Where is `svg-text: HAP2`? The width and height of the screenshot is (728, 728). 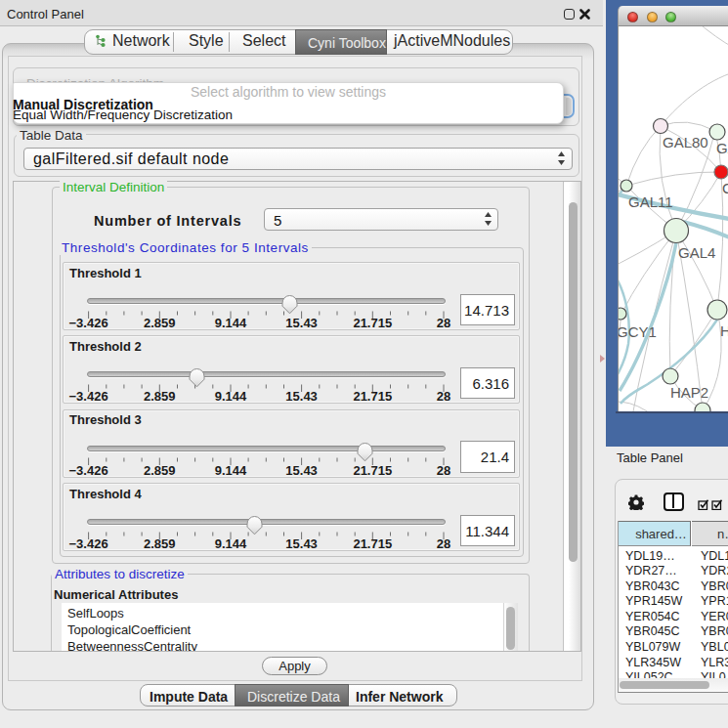
svg-text: HAP2 is located at coordinates (690, 393).